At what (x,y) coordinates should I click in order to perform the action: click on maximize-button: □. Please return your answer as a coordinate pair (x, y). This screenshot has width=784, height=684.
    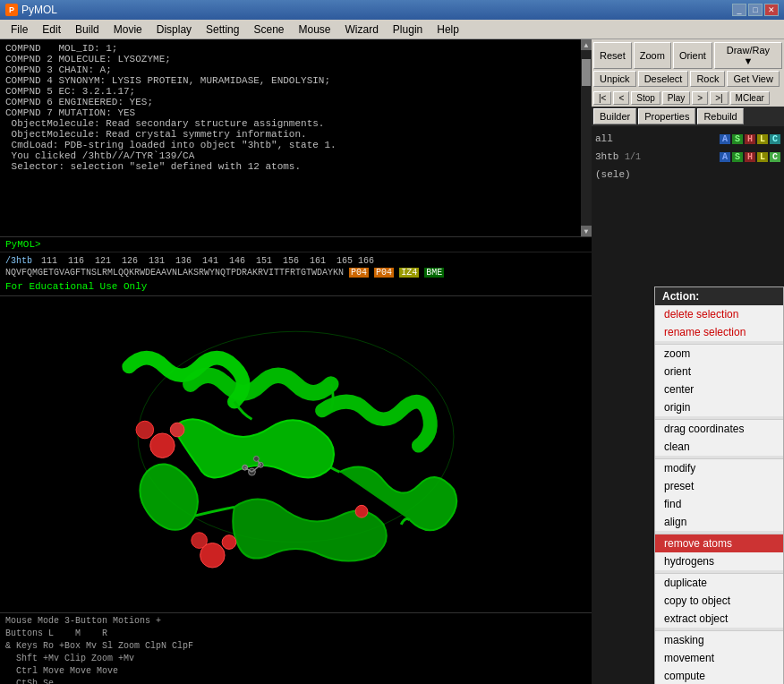
    Looking at the image, I should click on (755, 10).